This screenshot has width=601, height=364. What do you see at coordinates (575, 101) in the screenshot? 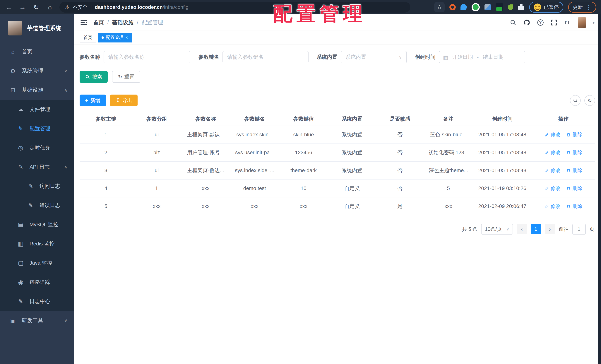
I see `toggle-search-button` at bounding box center [575, 101].